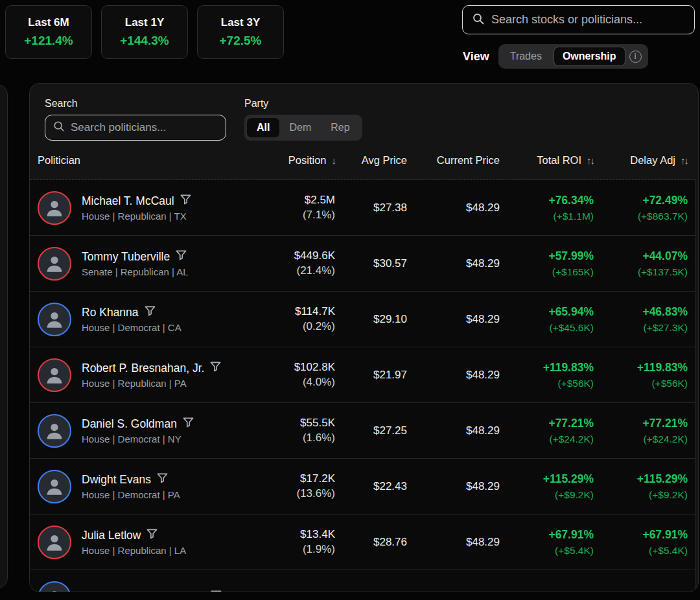 The height and width of the screenshot is (600, 700). Describe the element at coordinates (300, 128) in the screenshot. I see `party-option-dem: Dem` at that location.